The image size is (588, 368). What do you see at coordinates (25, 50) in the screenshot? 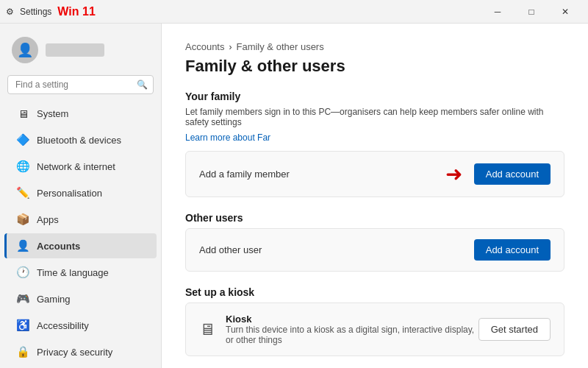
I see `avatar: 👤` at bounding box center [25, 50].